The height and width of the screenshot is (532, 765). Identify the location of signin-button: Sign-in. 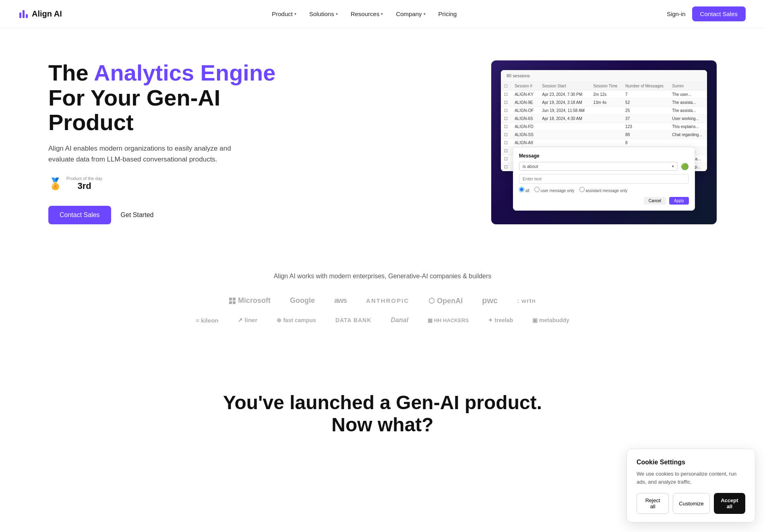
(676, 14).